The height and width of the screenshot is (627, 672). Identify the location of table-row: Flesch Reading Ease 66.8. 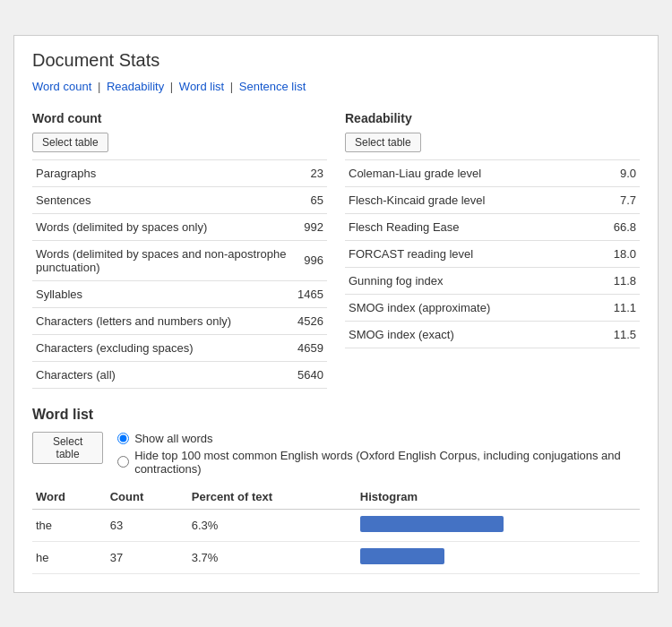
(493, 227).